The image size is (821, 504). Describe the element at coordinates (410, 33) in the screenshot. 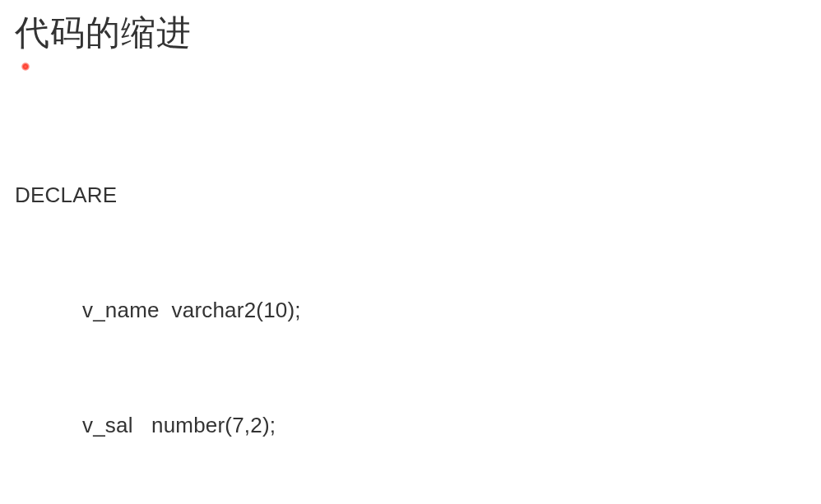

I see `slide-title: 代码的缩进` at that location.